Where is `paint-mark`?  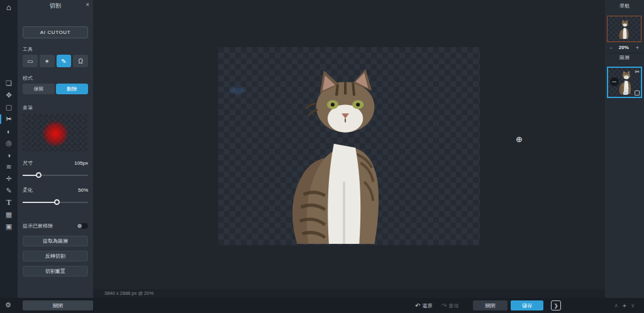 paint-mark is located at coordinates (237, 91).